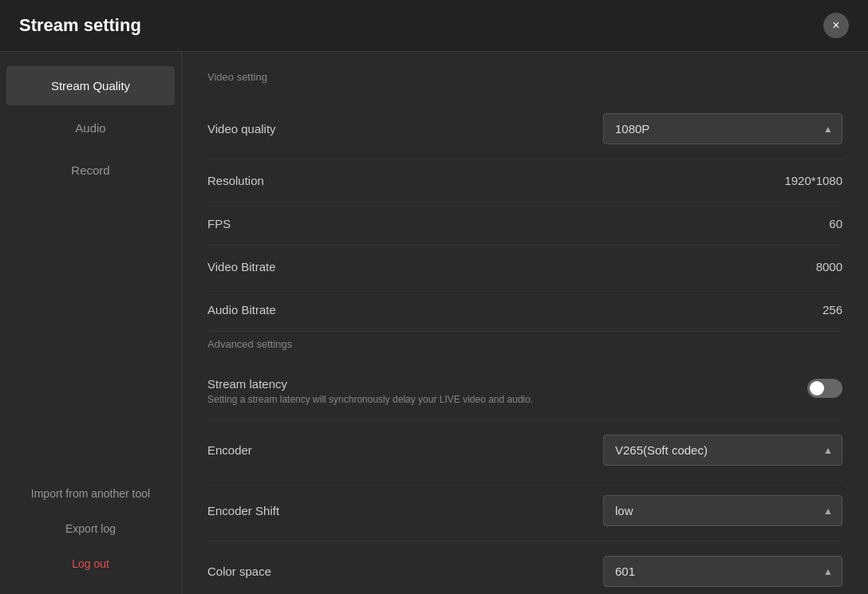 The height and width of the screenshot is (594, 868). What do you see at coordinates (525, 224) in the screenshot?
I see `fps-row: FPS 60` at bounding box center [525, 224].